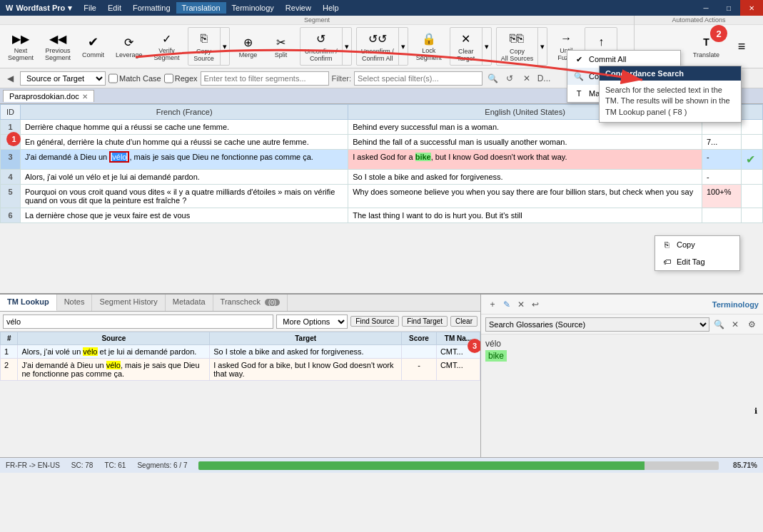 This screenshot has width=763, height=532. What do you see at coordinates (201, 8) in the screenshot?
I see `menu-translation: Translation` at bounding box center [201, 8].